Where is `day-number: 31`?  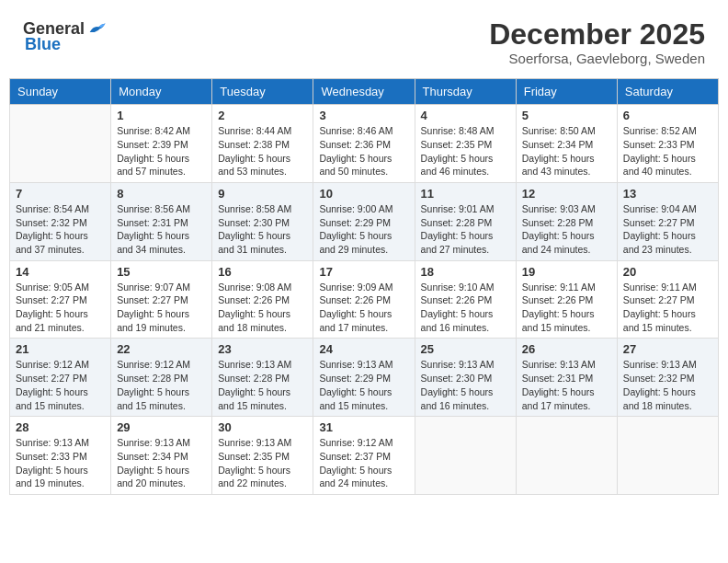 day-number: 31 is located at coordinates (364, 427).